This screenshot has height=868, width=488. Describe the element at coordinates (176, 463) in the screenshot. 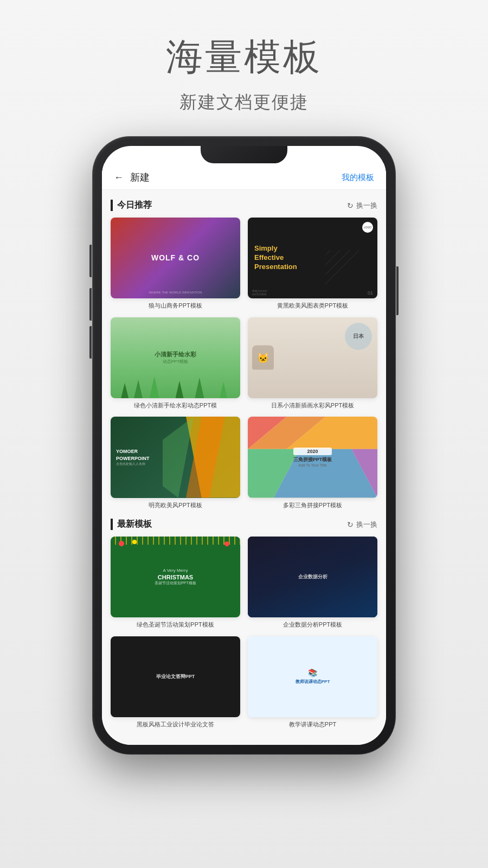

I see `template-poly-green: YOMOERPOWERPOINT 点击此处输入人名称 明亮欧美风PPT模板` at that location.